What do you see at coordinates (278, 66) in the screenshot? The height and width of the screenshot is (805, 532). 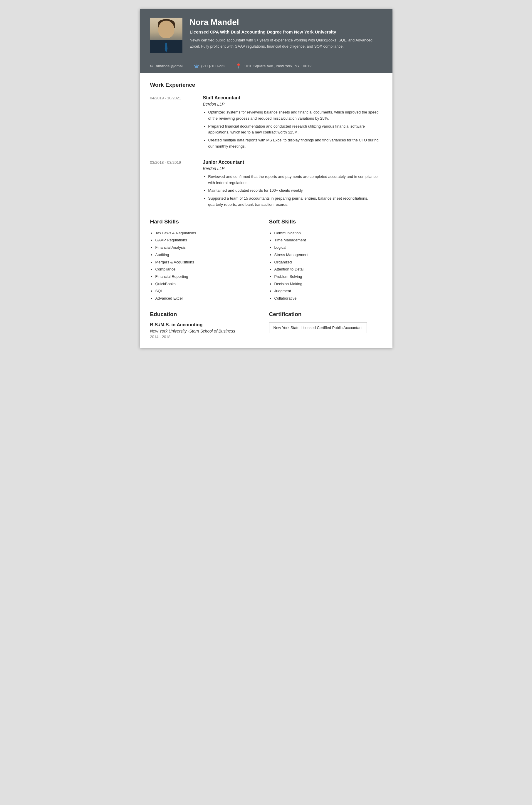 I see `address-text: 1010 Square Ave., New York, NY 10012` at bounding box center [278, 66].